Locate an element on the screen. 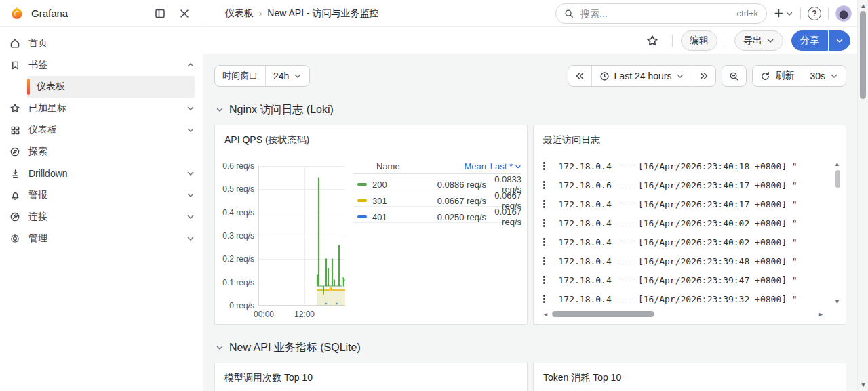 The width and height of the screenshot is (868, 391). sidebar-item-label: 仪表板 is located at coordinates (103, 130).